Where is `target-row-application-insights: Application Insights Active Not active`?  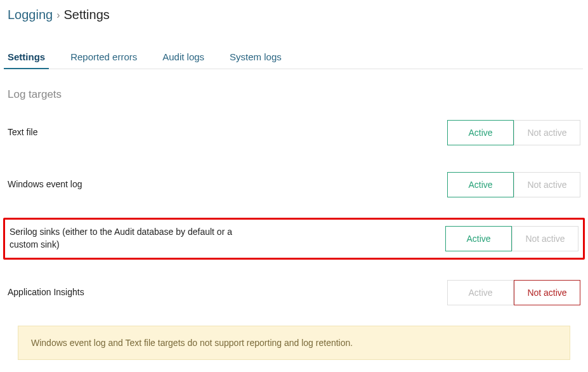 target-row-application-insights: Application Insights Active Not active is located at coordinates (294, 293).